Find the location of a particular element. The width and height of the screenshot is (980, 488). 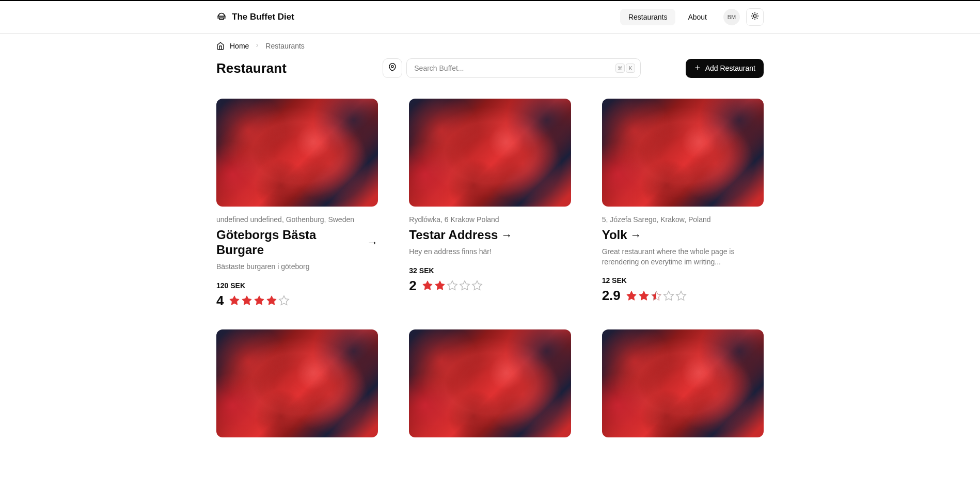

restaurant-description: Bästaste burgaren i göteborg is located at coordinates (297, 267).